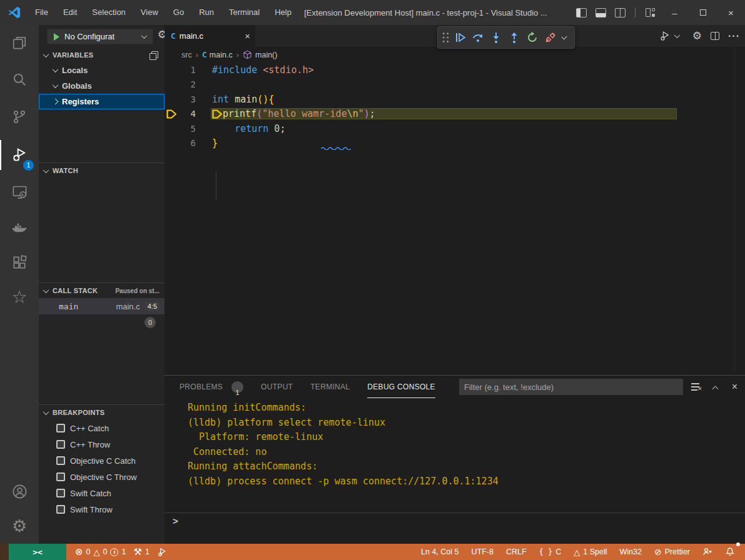  I want to click on debug-config-dropdown: No Configurat, so click(100, 36).